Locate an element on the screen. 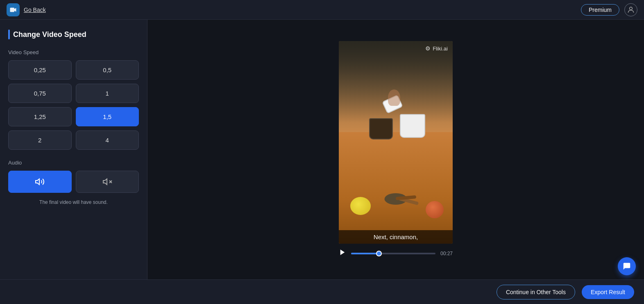  audio-grid is located at coordinates (74, 182).